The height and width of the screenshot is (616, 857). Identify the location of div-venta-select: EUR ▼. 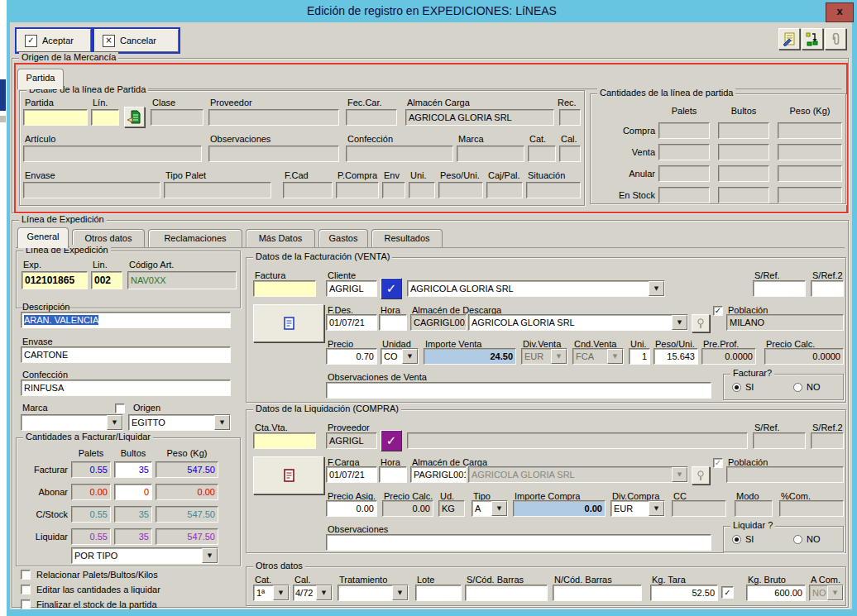
(544, 356).